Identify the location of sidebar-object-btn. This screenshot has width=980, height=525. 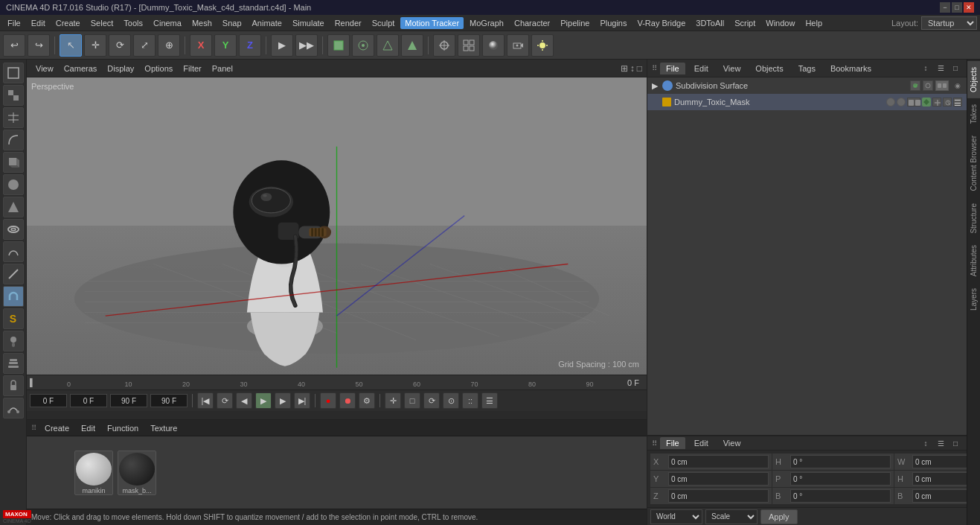
(13, 73).